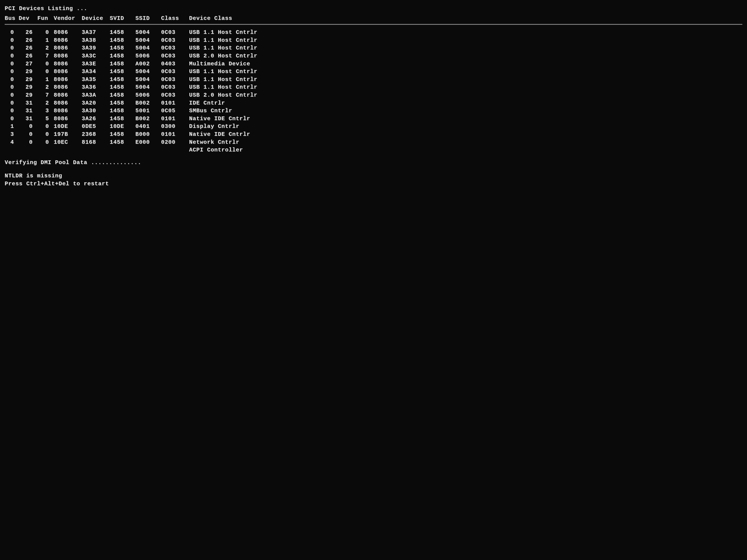 Image resolution: width=747 pixels, height=560 pixels. I want to click on cell-devclass: Network Cntrlr, so click(466, 142).